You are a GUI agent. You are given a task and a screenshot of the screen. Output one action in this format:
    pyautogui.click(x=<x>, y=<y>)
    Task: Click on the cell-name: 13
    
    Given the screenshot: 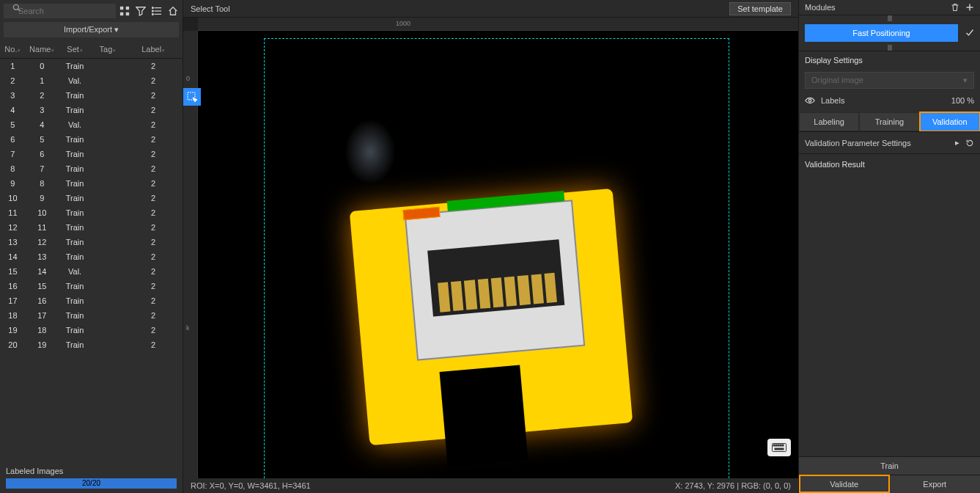 What is the action you would take?
    pyautogui.click(x=43, y=257)
    